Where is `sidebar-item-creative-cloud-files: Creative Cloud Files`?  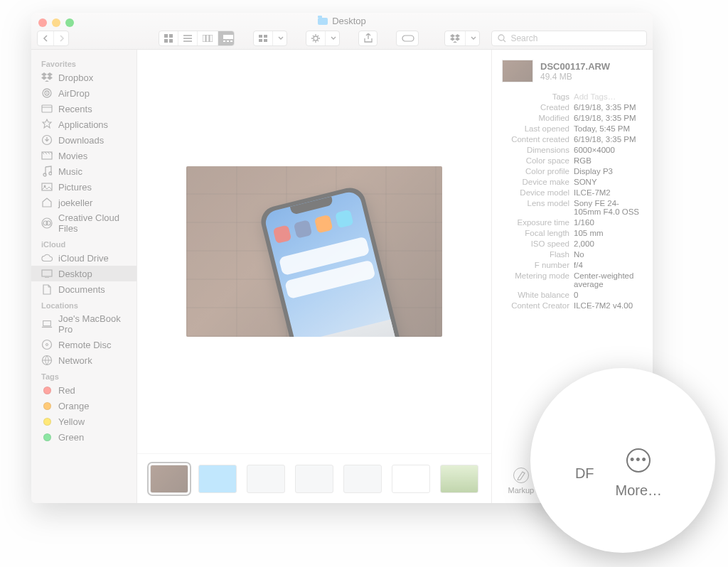
sidebar-item-creative-cloud-files: Creative Cloud Files is located at coordinates (84, 223).